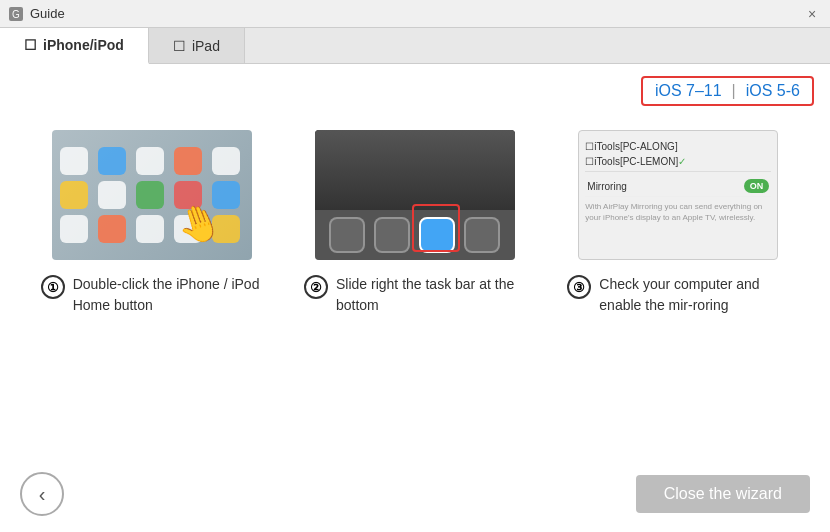 This screenshot has width=830, height=532. I want to click on tab-ipad: ☐ iPad, so click(197, 46).